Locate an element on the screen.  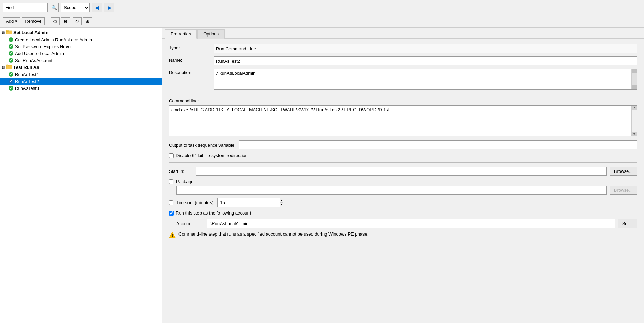
remove-label: Remove is located at coordinates (33, 21).